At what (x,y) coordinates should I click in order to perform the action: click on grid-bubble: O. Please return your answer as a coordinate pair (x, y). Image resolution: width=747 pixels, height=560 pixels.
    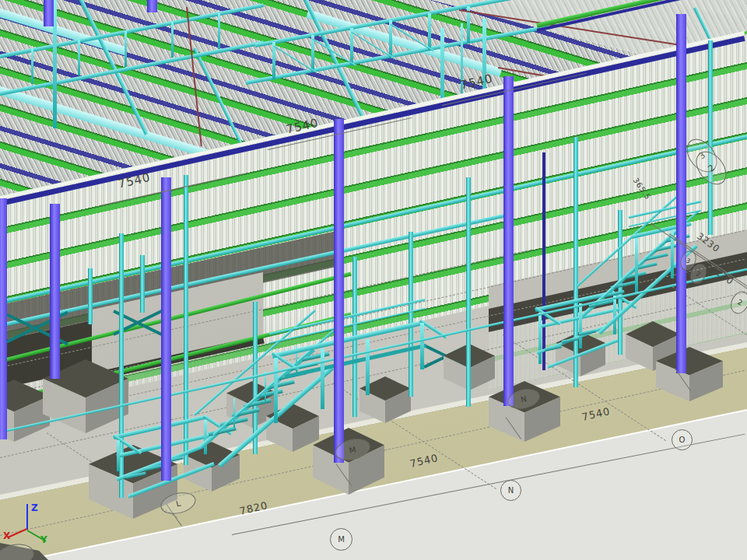
    Looking at the image, I should click on (682, 440).